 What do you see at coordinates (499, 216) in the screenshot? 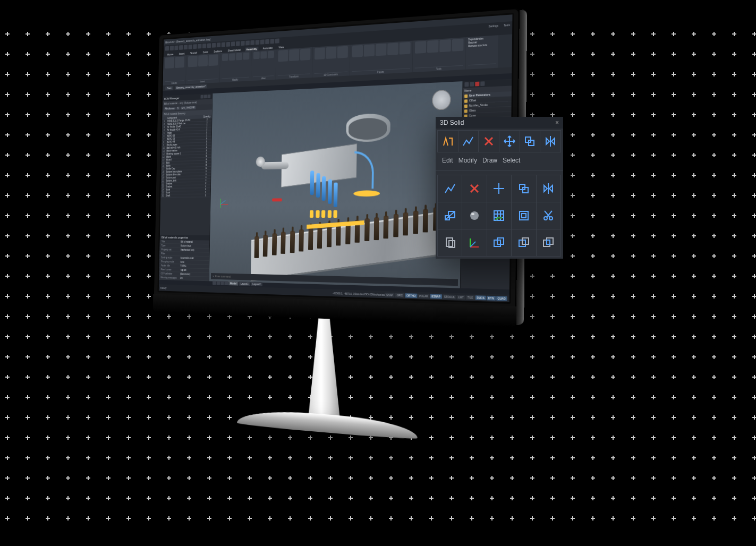
I see `hatch-icon` at bounding box center [499, 216].